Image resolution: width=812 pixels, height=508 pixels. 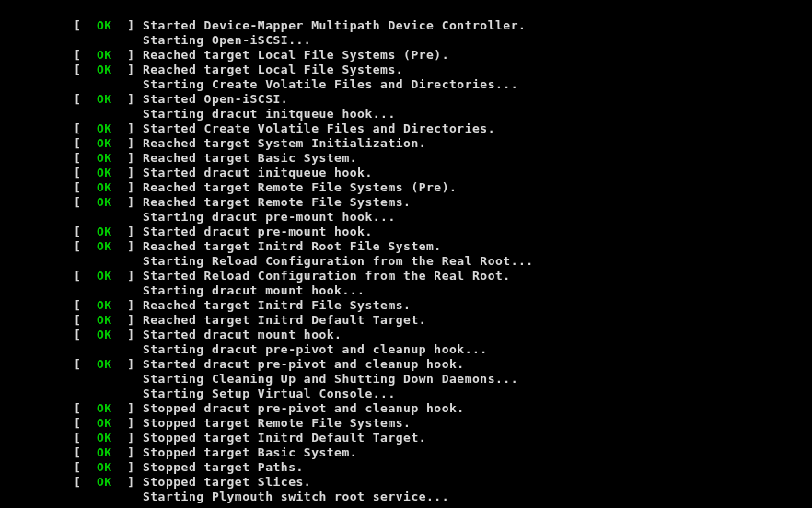 What do you see at coordinates (443, 129) in the screenshot?
I see `boot-line: [ OK ] Started Create Volatile Files and…` at bounding box center [443, 129].